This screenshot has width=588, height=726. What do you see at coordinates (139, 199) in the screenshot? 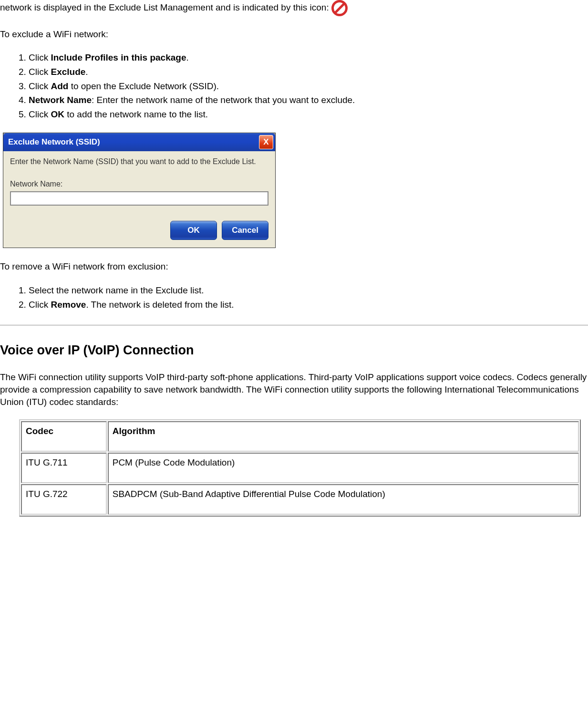
I see `dialog-body: Enter the Network Name (SSID) that you w…` at bounding box center [139, 199].